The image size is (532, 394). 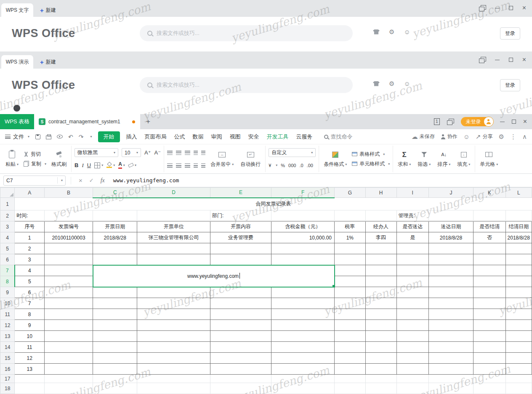 What do you see at coordinates (482, 8) in the screenshot?
I see `switch-windows-icon` at bounding box center [482, 8].